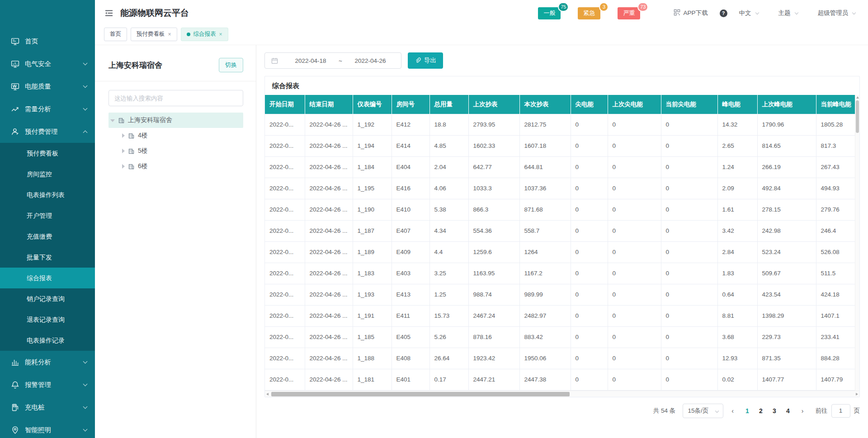  What do you see at coordinates (47, 299) in the screenshot?
I see `sidebar-subitem: 销户记录查询` at bounding box center [47, 299].